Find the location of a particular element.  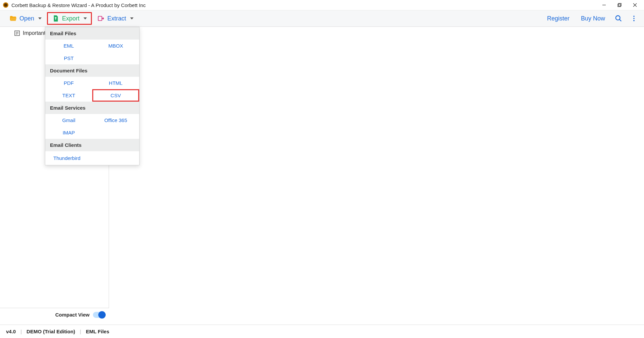

file-export-icon is located at coordinates (56, 18).